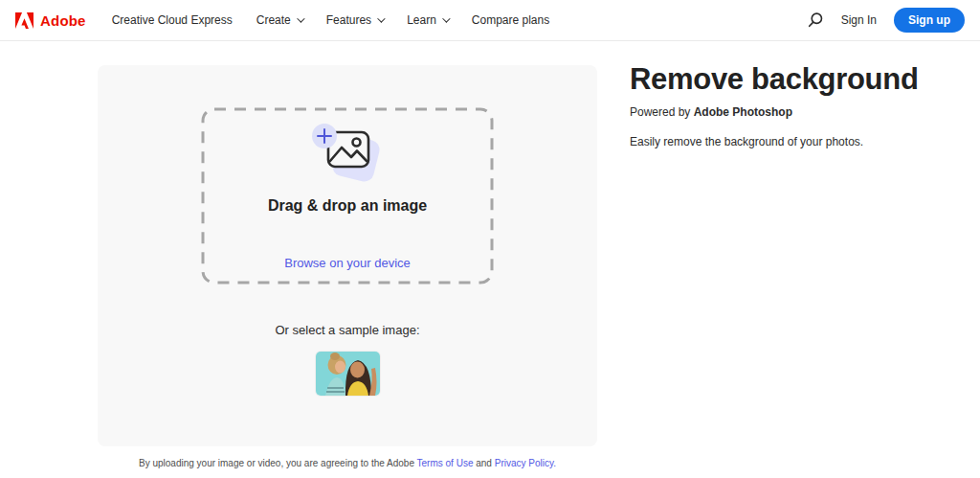  I want to click on nav-label: Create, so click(274, 20).